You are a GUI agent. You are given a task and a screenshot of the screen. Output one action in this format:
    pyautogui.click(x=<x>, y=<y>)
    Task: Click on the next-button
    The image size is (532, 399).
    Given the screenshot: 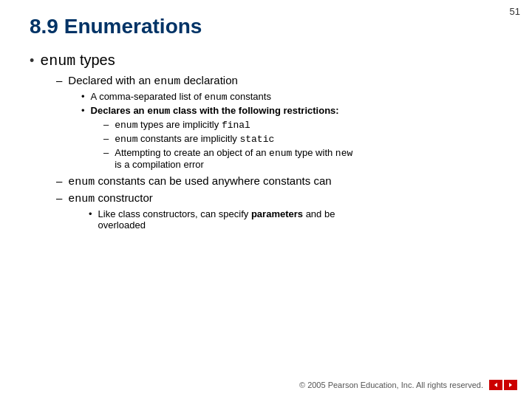 What is the action you would take?
    pyautogui.click(x=511, y=385)
    